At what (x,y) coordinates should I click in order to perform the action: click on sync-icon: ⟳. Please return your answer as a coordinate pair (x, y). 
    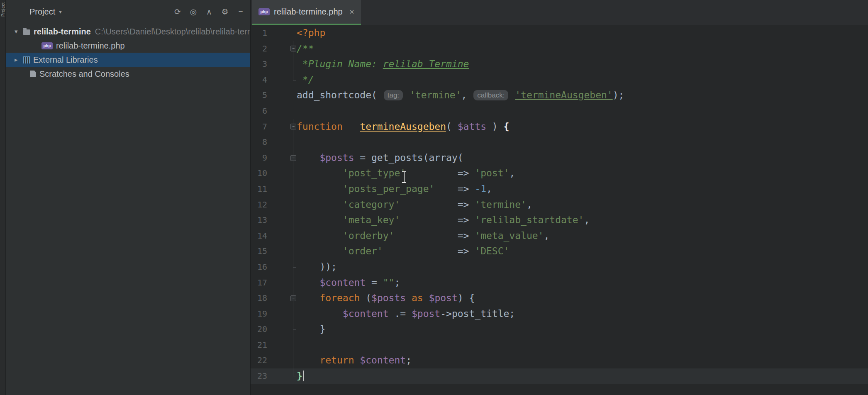
    Looking at the image, I should click on (178, 12).